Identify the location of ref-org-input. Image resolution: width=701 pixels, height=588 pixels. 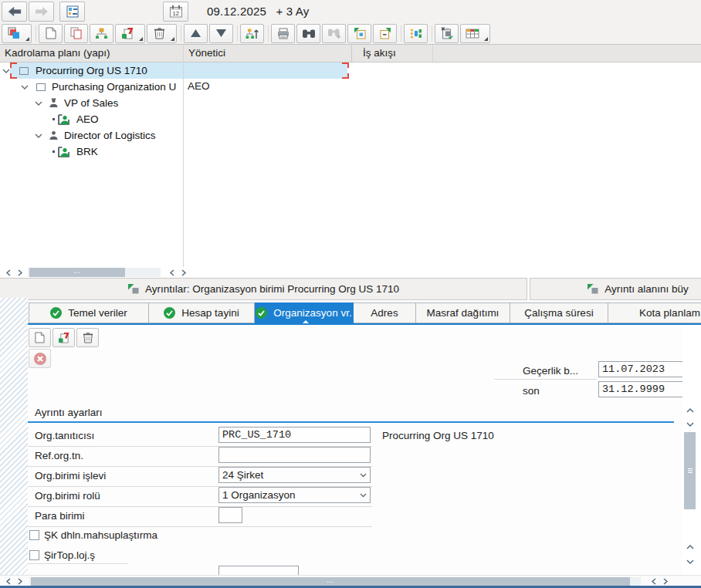
(295, 455).